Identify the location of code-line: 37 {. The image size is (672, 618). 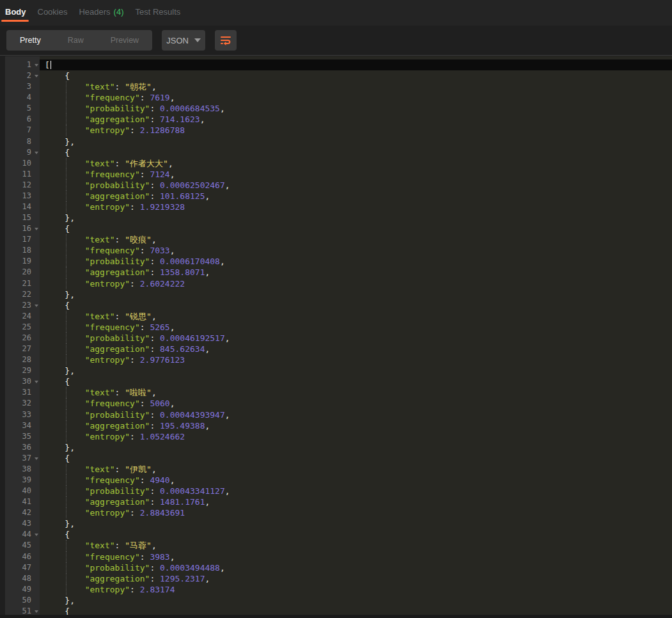
(339, 458).